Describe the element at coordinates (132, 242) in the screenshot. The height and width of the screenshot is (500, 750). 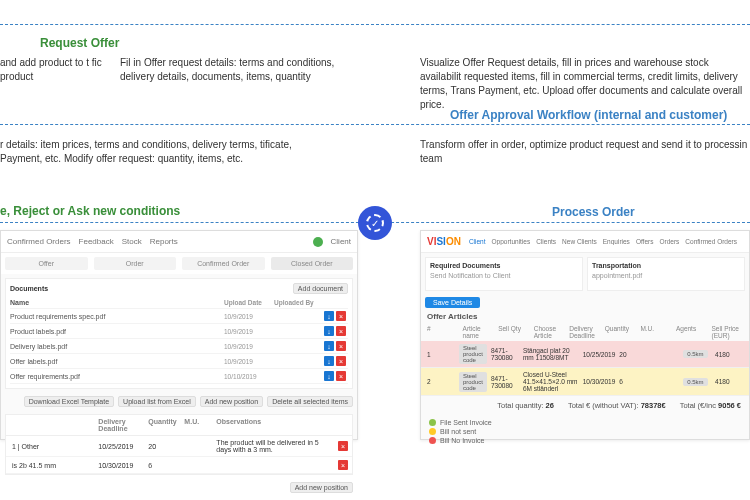
I see `nav-stock: Stock` at that location.